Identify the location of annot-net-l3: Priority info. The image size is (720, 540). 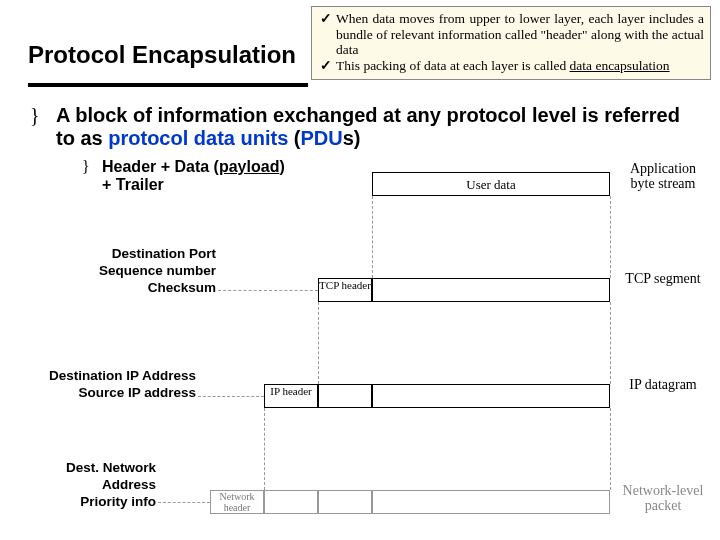
(99, 502).